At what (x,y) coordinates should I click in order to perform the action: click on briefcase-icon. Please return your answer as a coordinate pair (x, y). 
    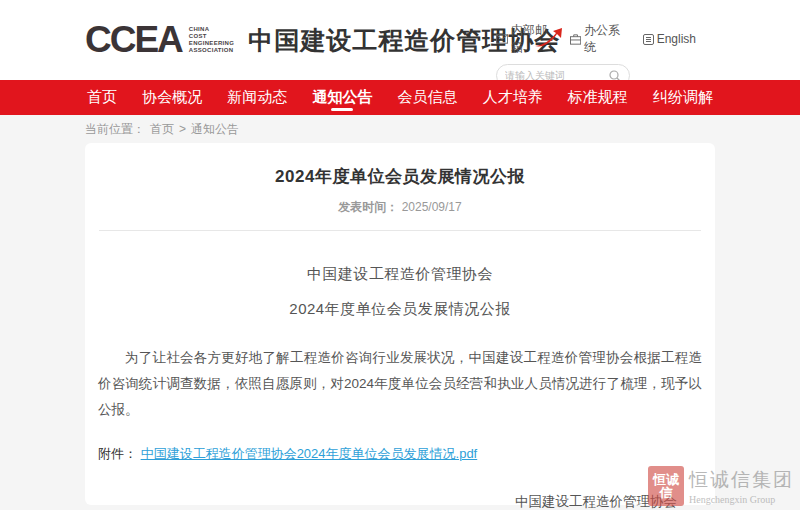
    Looking at the image, I should click on (576, 40).